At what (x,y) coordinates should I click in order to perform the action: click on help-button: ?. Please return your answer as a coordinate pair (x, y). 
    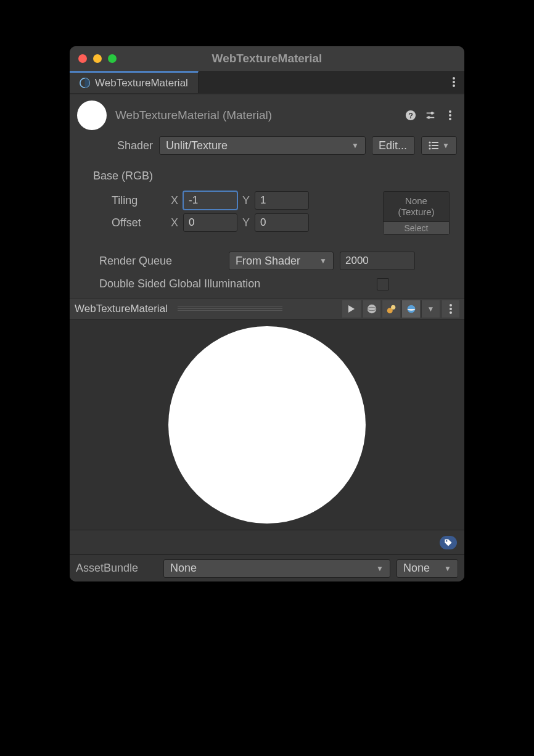
    Looking at the image, I should click on (411, 115).